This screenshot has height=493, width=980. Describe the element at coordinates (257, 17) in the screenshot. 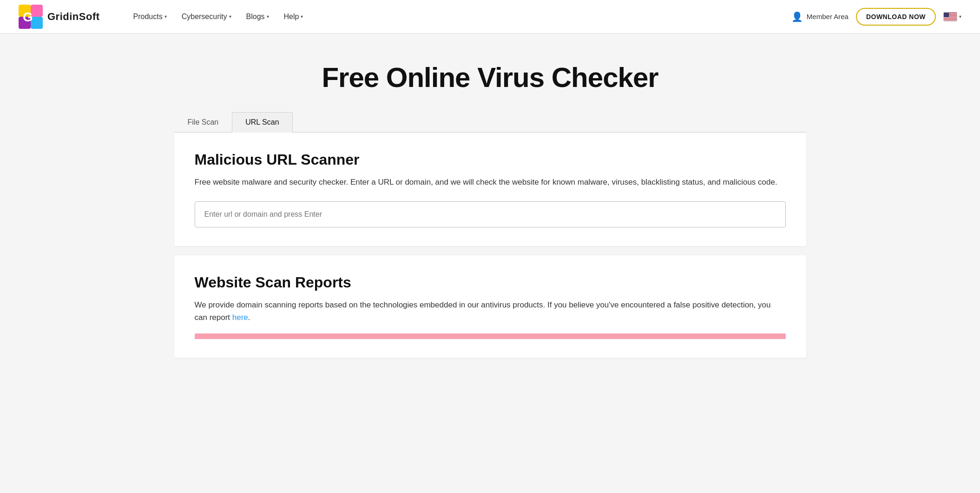

I see `nav-item-blogs: Blogs ▾` at that location.